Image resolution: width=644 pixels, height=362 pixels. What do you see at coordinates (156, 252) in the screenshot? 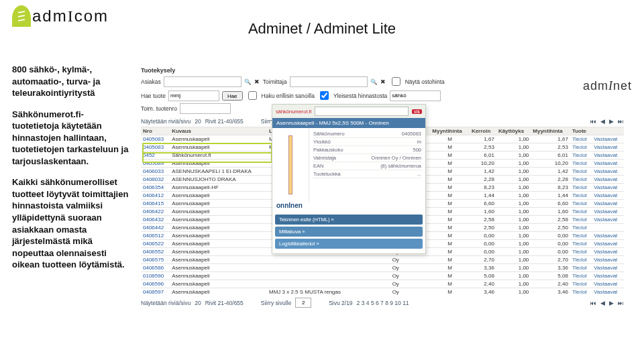
I see `cell-nro: 0406552` at bounding box center [156, 252].